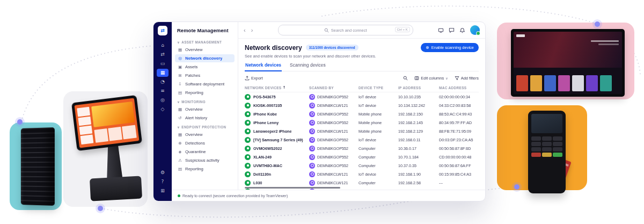 The width and height of the screenshot is (644, 224). Describe the element at coordinates (205, 102) in the screenshot. I see `nav-row: ∨ MONITORING` at that location.